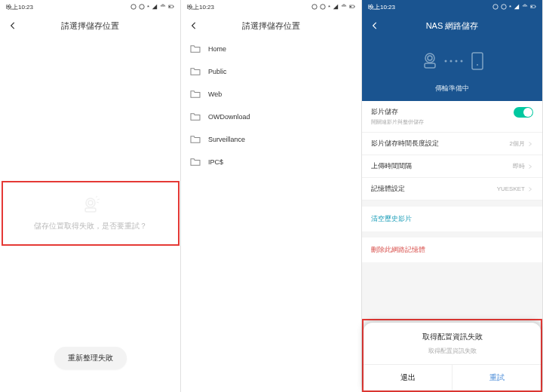  I want to click on dots-icon, so click(455, 61).